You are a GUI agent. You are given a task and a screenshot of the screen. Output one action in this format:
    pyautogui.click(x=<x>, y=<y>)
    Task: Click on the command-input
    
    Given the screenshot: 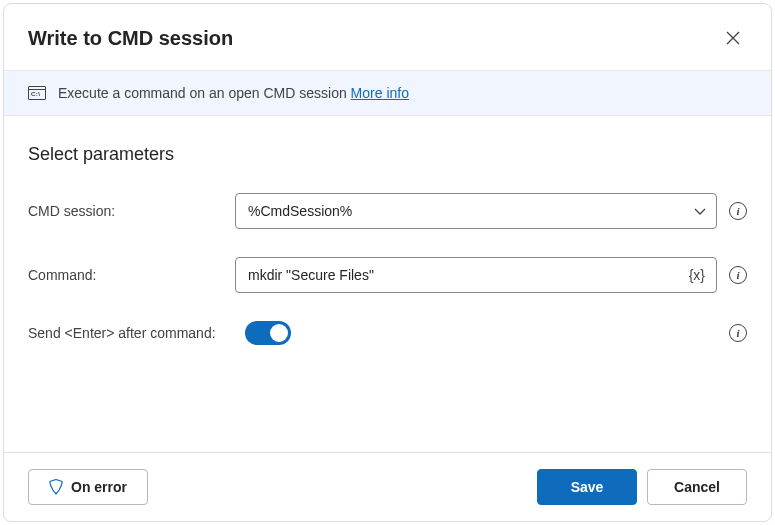 What is the action you would take?
    pyautogui.click(x=476, y=275)
    